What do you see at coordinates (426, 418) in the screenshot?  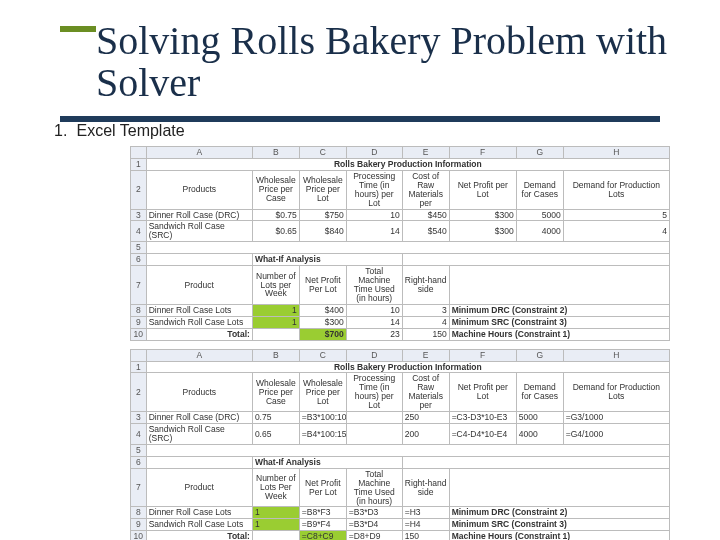 I see `cell: 250` at bounding box center [426, 418].